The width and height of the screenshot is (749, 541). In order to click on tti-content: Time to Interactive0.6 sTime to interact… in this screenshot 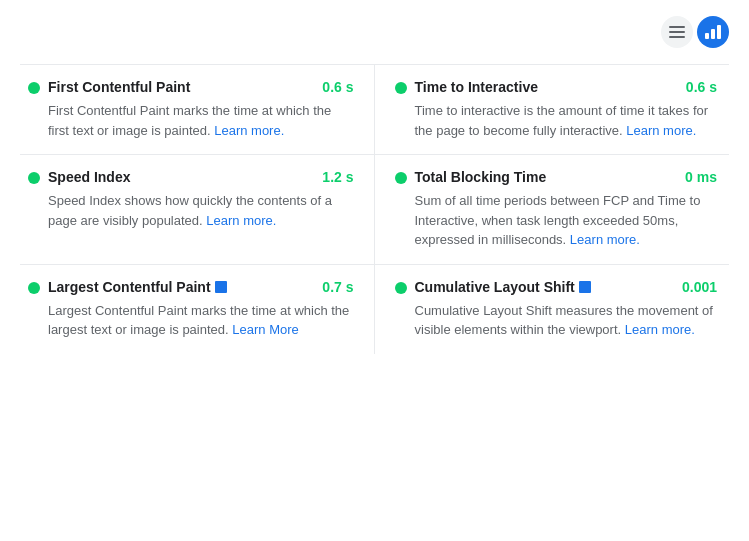, I will do `click(566, 110)`.